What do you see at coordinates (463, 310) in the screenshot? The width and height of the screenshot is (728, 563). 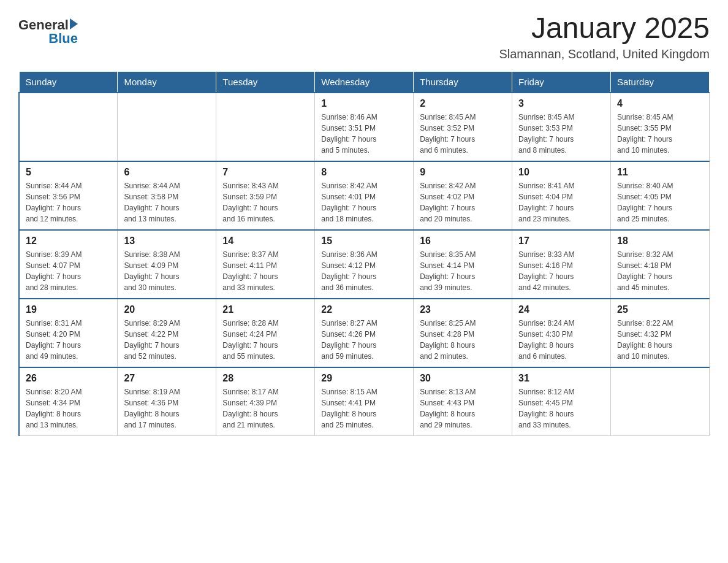 I see `day-number-23: 23` at bounding box center [463, 310].